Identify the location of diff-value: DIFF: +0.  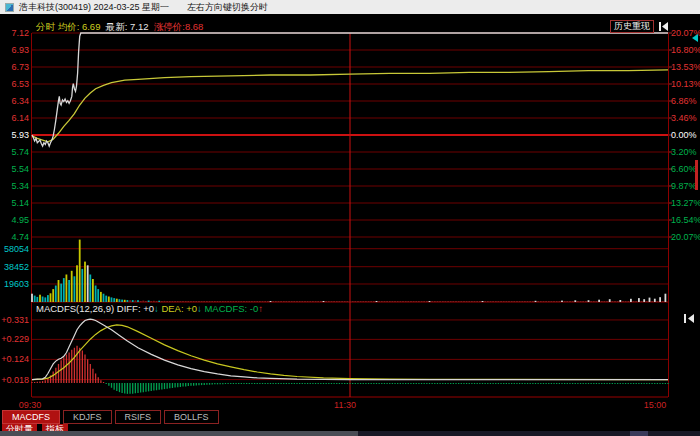
(136, 308).